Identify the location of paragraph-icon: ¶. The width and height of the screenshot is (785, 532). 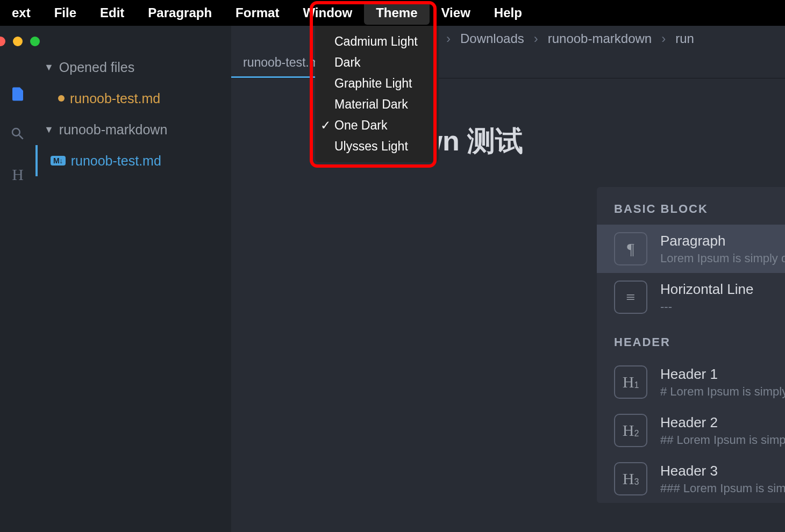
(631, 249).